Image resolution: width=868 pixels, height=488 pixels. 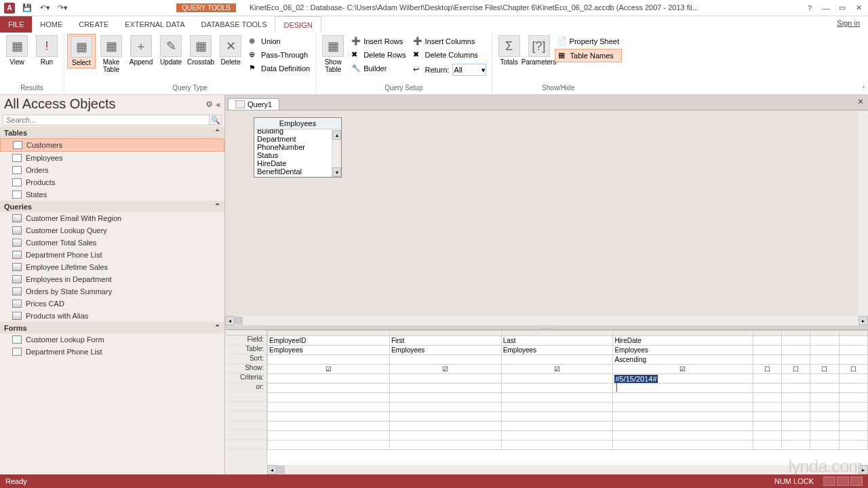 I want to click on nav-item-query: Customer Lookup Query, so click(x=113, y=230).